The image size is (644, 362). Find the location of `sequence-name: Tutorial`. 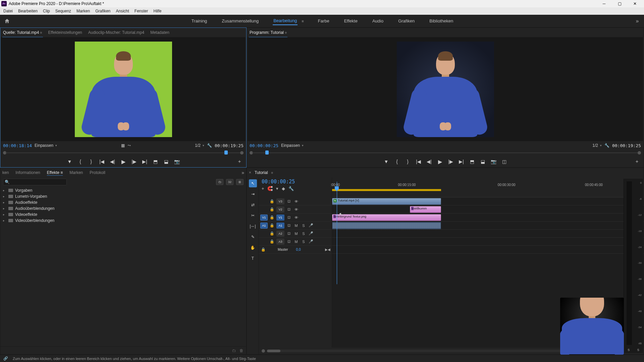

sequence-name: Tutorial is located at coordinates (261, 173).